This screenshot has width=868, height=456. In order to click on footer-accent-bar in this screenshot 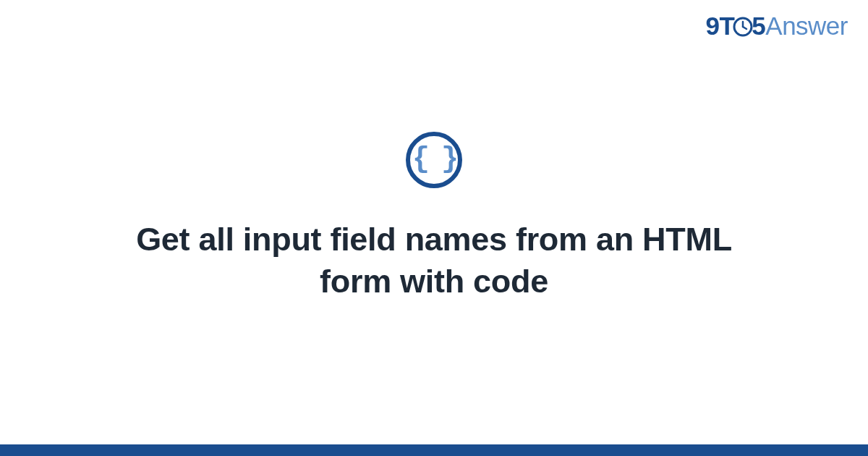, I will do `click(434, 450)`.